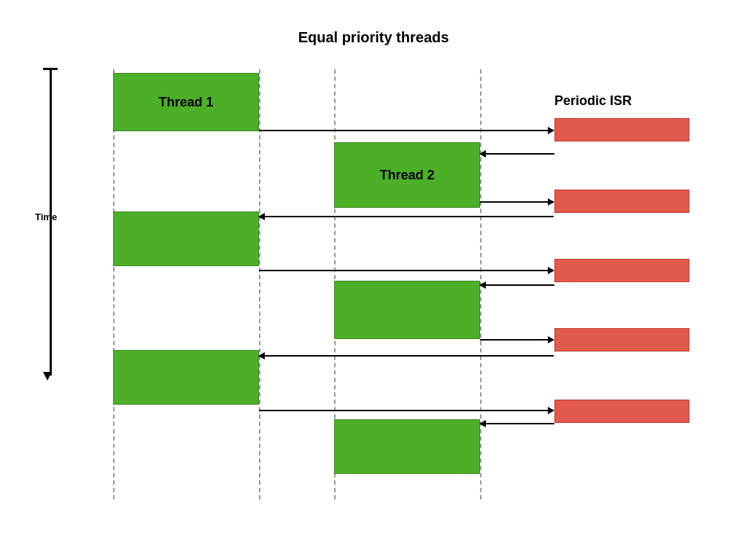  Describe the element at coordinates (114, 284) in the screenshot. I see `dashed-line-thread1-left` at that location.